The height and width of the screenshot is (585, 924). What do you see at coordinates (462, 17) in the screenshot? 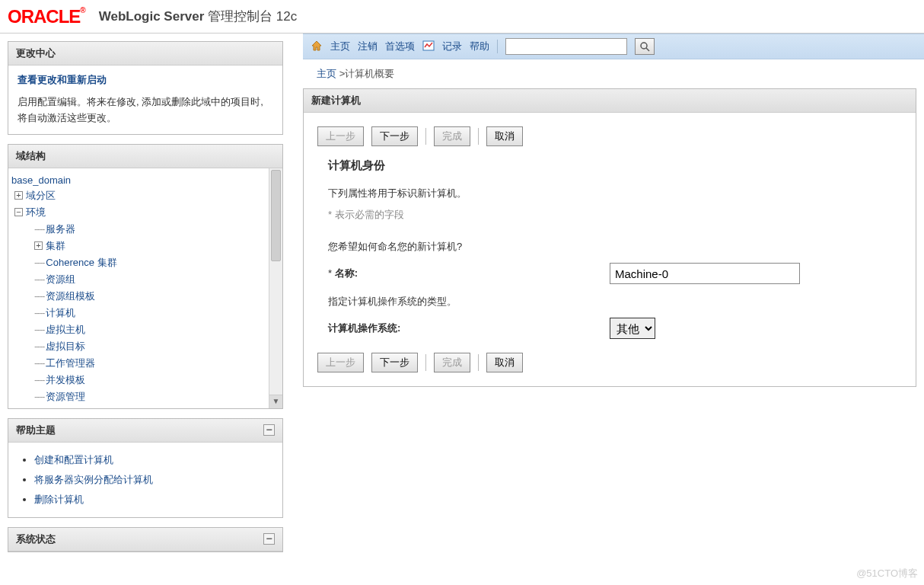
I see `header: ORACLE® WebLogic Server 管理控制台 12c` at bounding box center [462, 17].